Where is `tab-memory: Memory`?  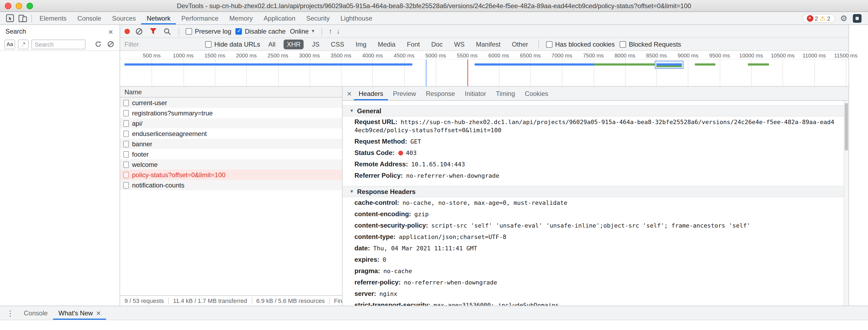 tab-memory: Memory is located at coordinates (241, 18).